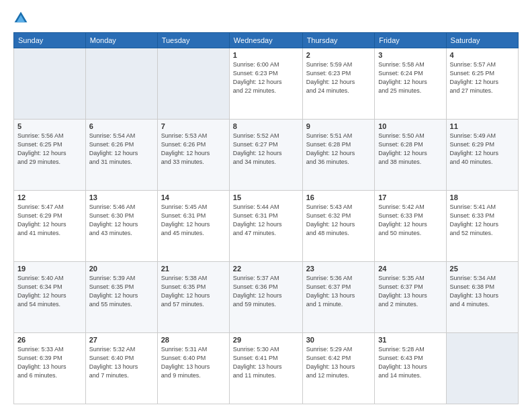 The image size is (532, 411). Describe the element at coordinates (121, 226) in the screenshot. I see `calendar-cell: 13Sunrise: 5:46 AM Sunset: 6:30 PM Dayli…` at that location.